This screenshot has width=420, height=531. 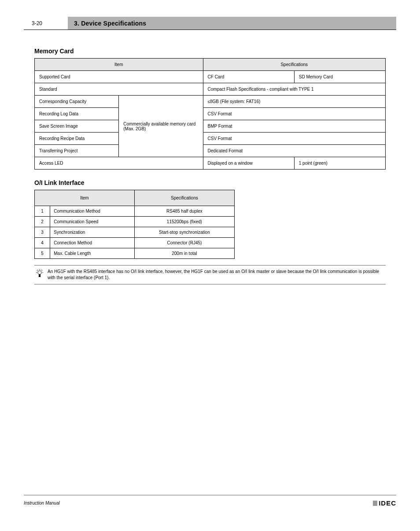 What do you see at coordinates (294, 89) in the screenshot?
I see `cell-value: Compact Flash Specifications - compliant…` at bounding box center [294, 89].